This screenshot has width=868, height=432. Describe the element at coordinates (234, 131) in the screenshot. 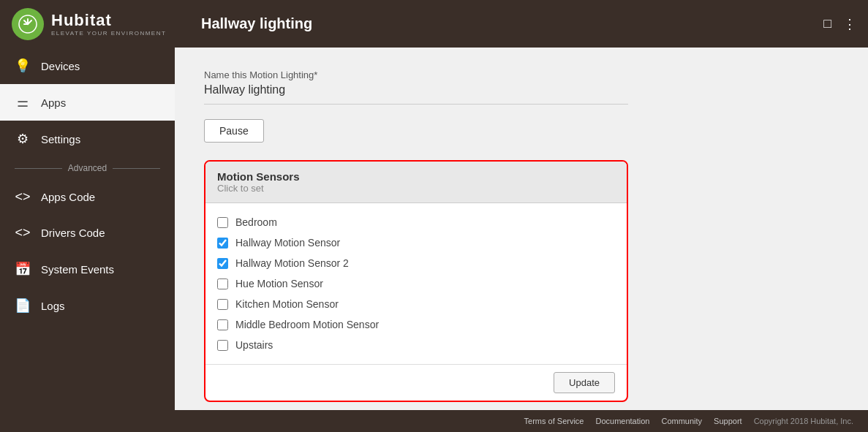

I see `pause-button: Pause` at that location.